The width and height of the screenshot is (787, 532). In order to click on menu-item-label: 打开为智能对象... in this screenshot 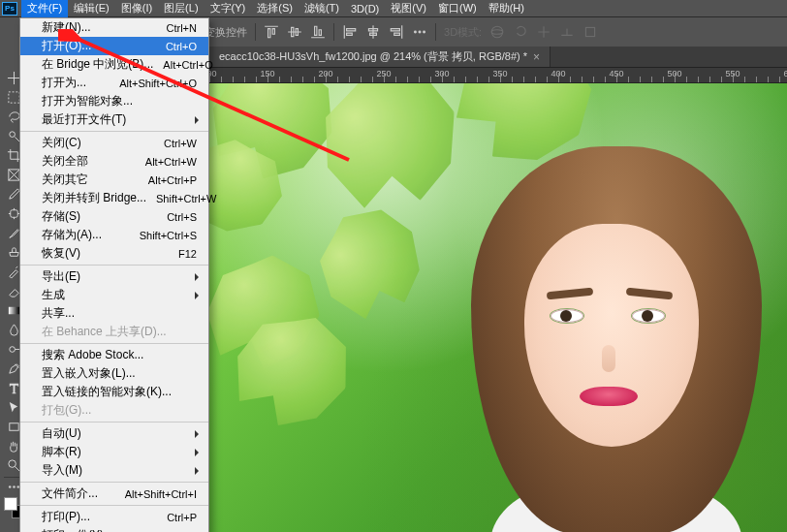, I will do `click(87, 101)`.